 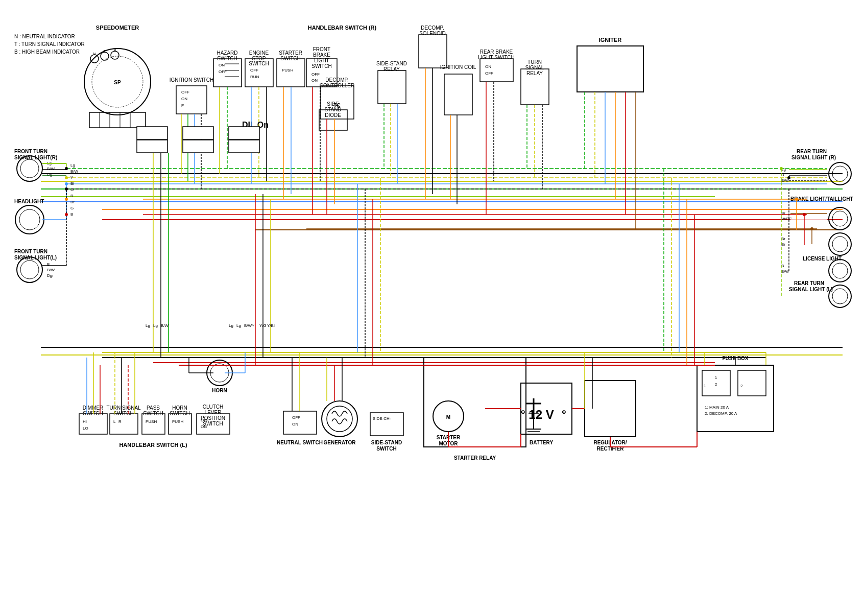 I want to click on svg-text: Dgr, so click(x=50, y=276).